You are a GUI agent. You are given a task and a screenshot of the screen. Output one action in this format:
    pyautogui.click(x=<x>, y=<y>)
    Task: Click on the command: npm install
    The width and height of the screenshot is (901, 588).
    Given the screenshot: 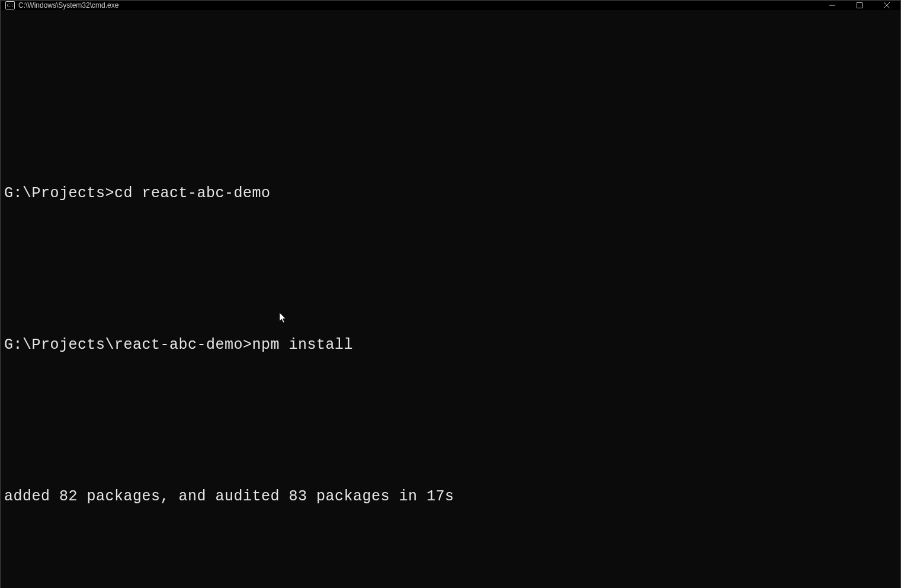 What is the action you would take?
    pyautogui.click(x=303, y=345)
    